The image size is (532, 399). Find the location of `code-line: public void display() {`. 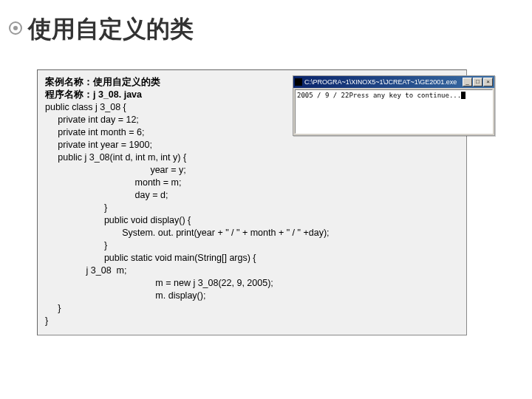

code-line: public void display() { is located at coordinates (118, 220).